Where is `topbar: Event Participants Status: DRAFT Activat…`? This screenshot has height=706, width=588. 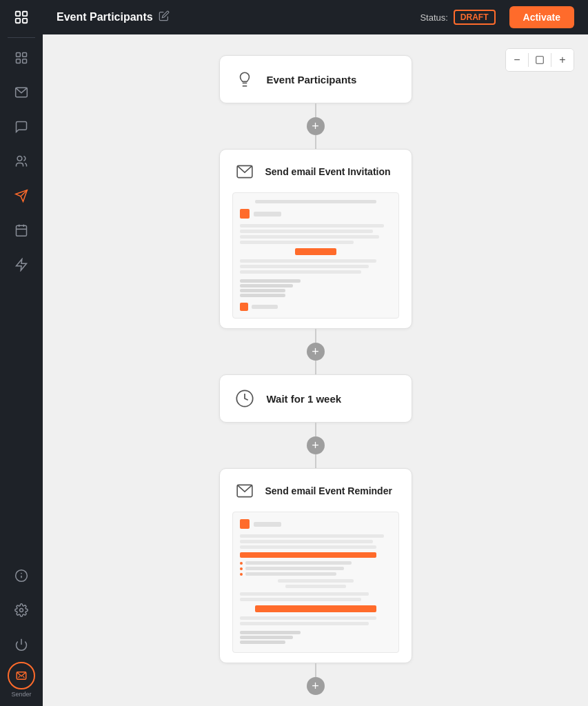 topbar: Event Participants Status: DRAFT Activat… is located at coordinates (316, 17).